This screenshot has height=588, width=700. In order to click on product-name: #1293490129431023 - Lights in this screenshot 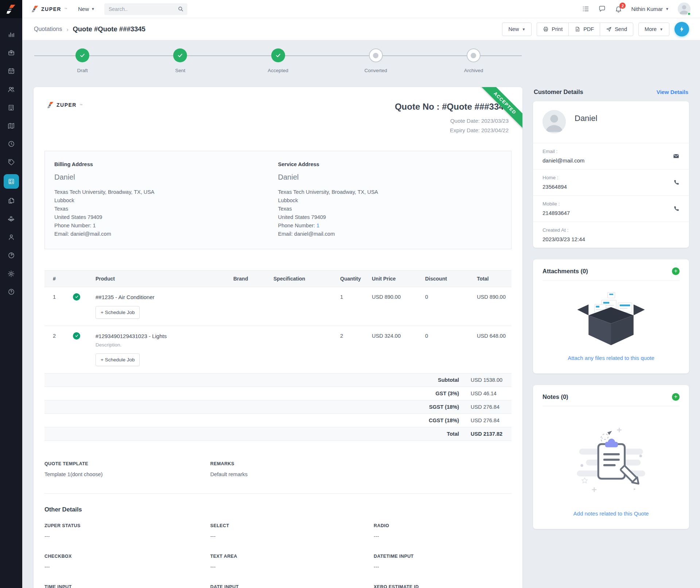, I will do `click(163, 336)`.